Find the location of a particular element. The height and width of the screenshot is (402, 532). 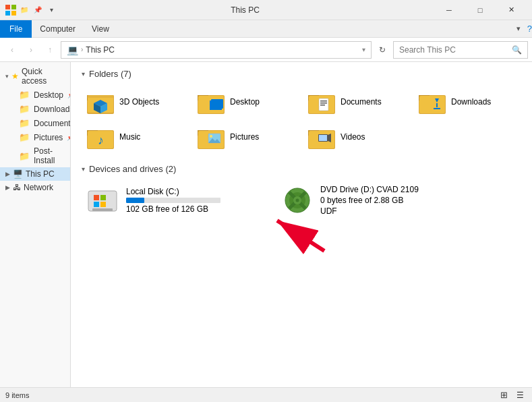

documents-label: Documents is located at coordinates (53, 123).